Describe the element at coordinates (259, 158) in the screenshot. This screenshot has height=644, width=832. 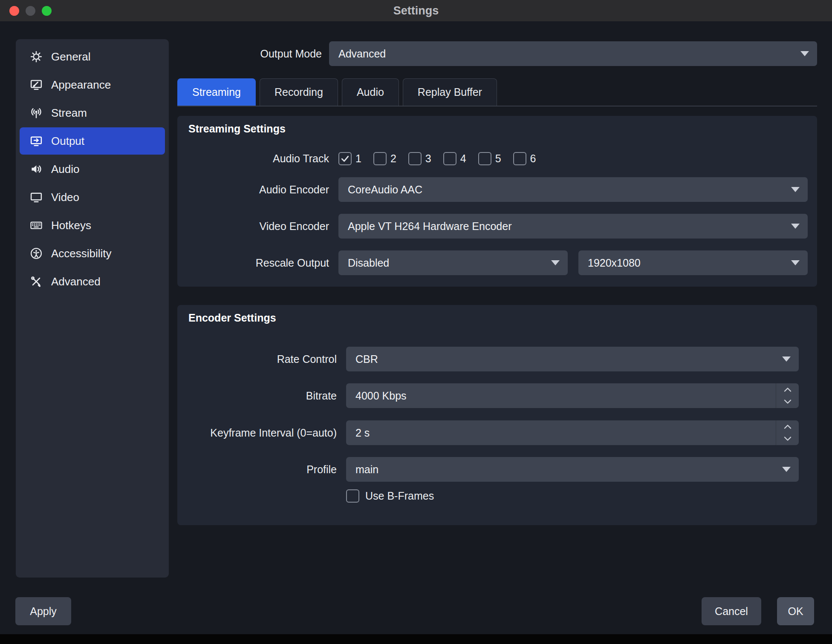
I see `audio-track-label: Audio Track` at that location.